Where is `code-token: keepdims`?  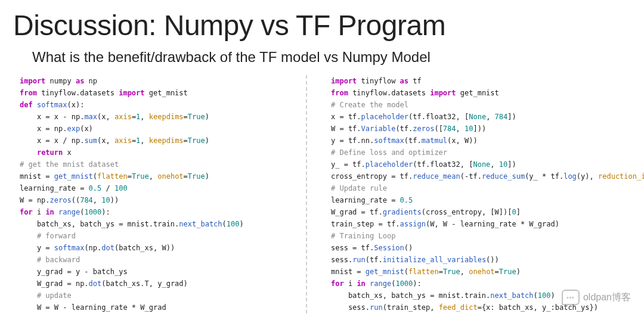 code-token: keepdims is located at coordinates (166, 117).